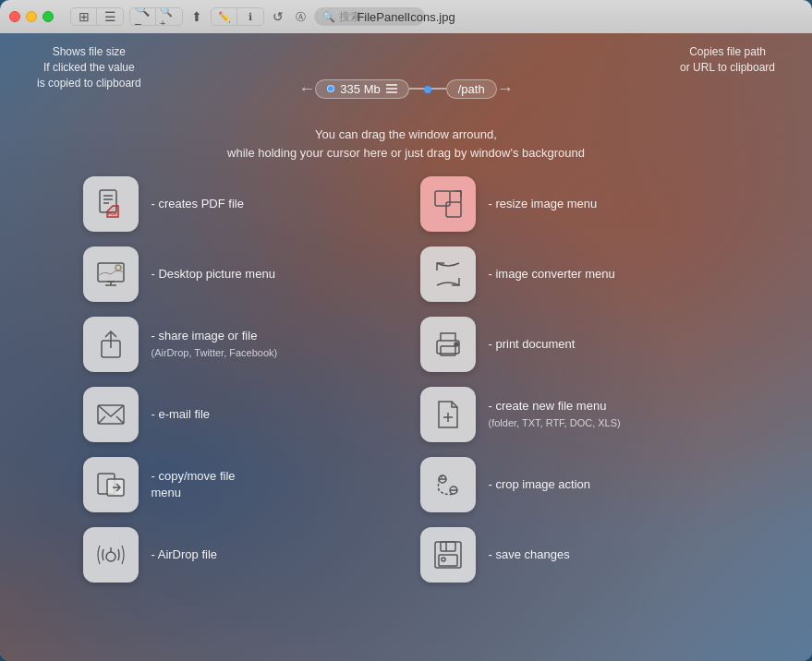 This screenshot has height=661, width=812. Describe the element at coordinates (331, 89) in the screenshot. I see `dot-indicator` at that location.